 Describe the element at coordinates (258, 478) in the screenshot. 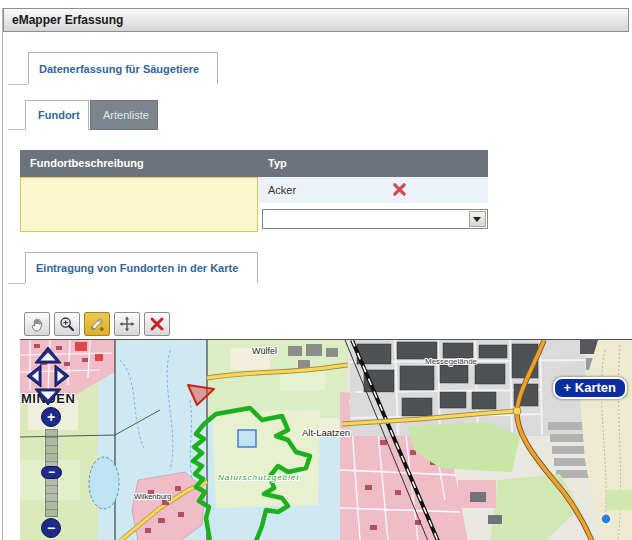

I see `map-label-reserve: Naturschutzgebiet` at that location.